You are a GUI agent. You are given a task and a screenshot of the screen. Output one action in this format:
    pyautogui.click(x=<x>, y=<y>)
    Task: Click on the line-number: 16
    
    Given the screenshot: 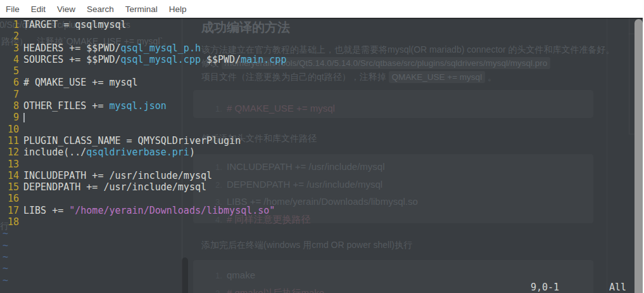 What is the action you would take?
    pyautogui.click(x=9, y=199)
    